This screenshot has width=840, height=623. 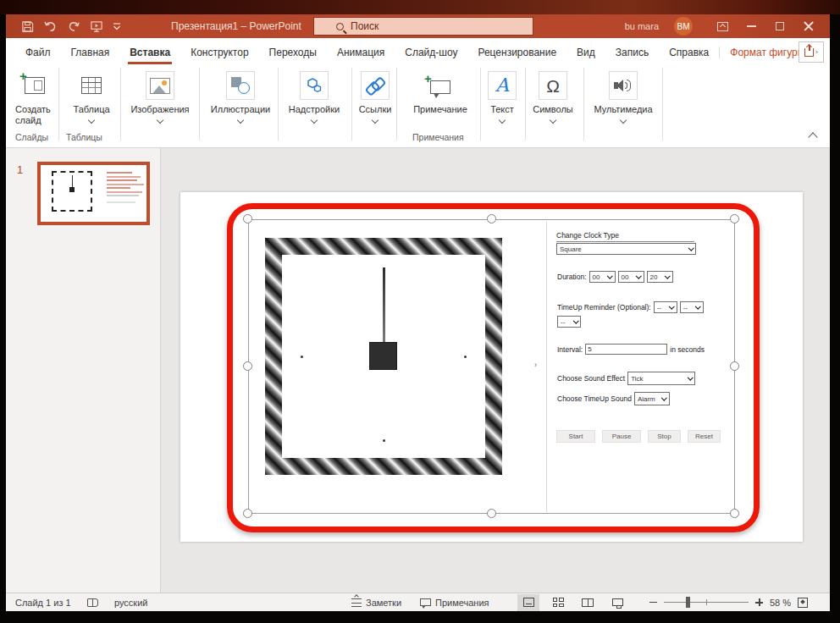 What do you see at coordinates (93, 193) in the screenshot?
I see `slide-thumbnail` at bounding box center [93, 193].